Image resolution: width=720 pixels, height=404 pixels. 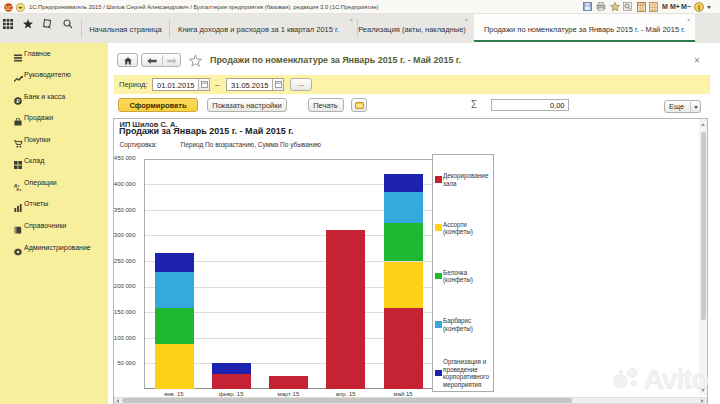 I want to click on svg-text: 1C, so click(x=8, y=8).